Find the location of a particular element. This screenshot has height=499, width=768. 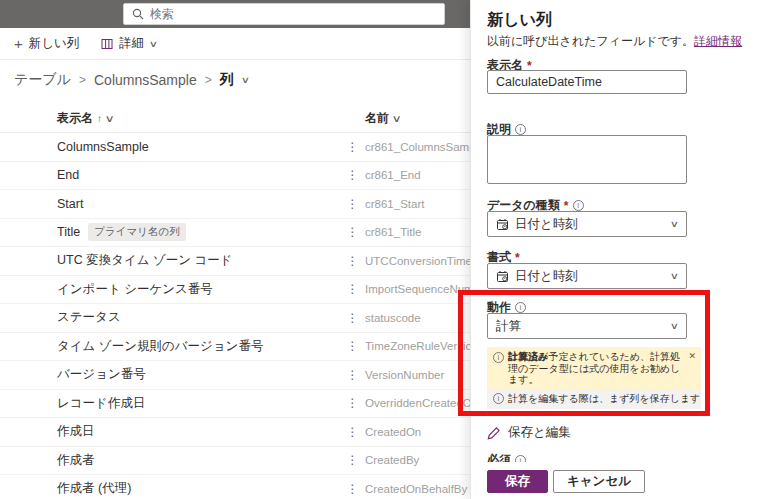

breadcrumb-tables-link: テーブル is located at coordinates (42, 80).